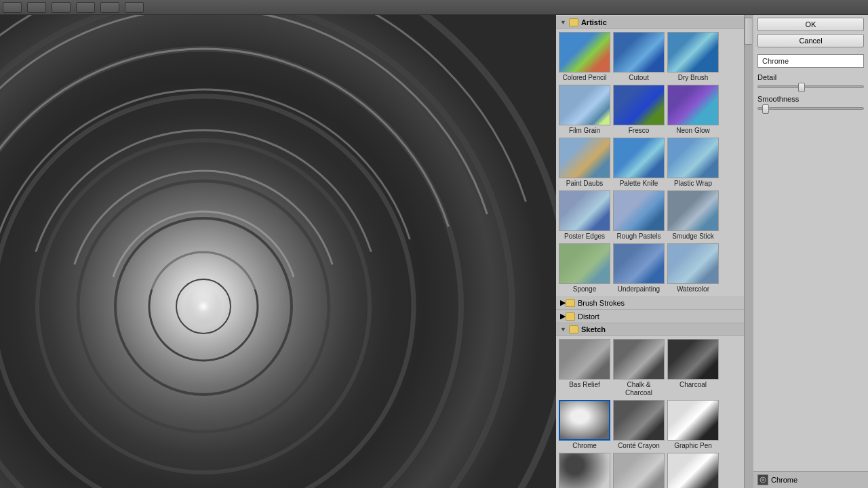  I want to click on filter-thumb-bas-relief, so click(585, 359).